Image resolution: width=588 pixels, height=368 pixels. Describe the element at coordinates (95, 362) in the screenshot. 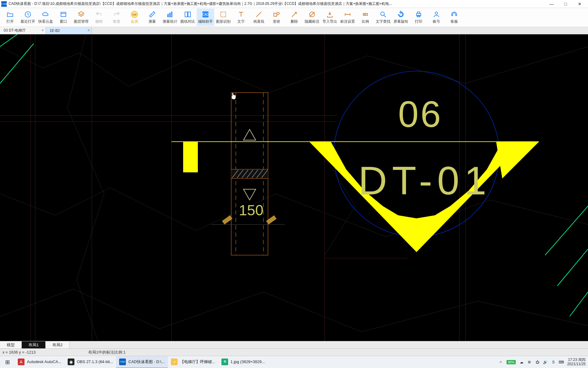

I see `task-label: OBS 27.1.3 (64-bit...` at that location.